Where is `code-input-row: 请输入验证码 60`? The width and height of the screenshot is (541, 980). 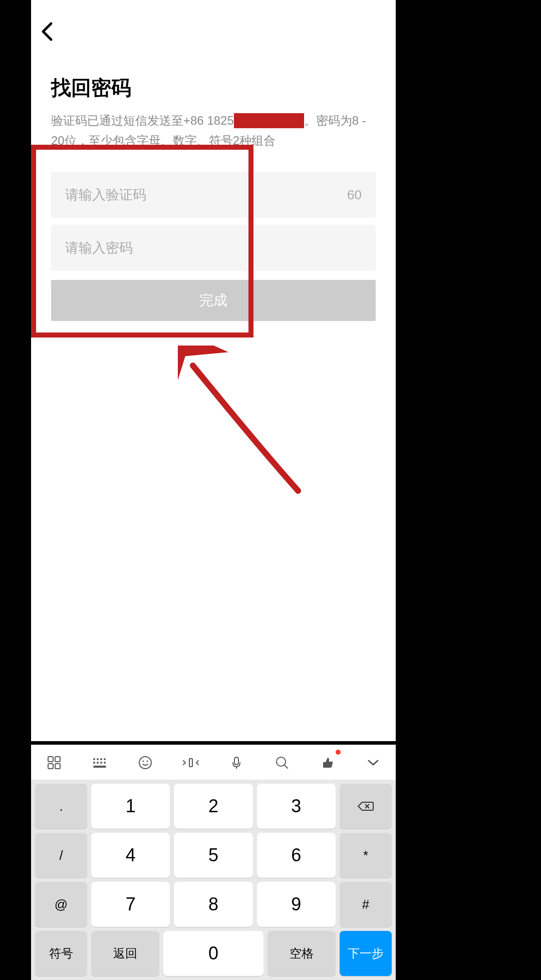
code-input-row: 请输入验证码 60 is located at coordinates (213, 195).